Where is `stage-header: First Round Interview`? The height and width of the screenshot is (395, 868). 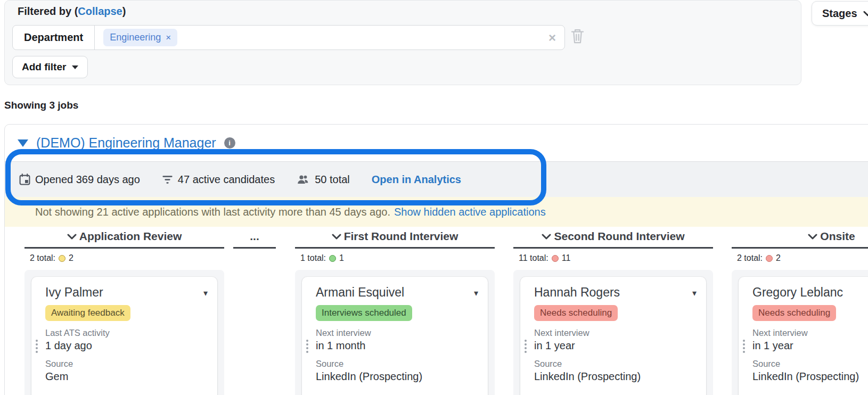
stage-header: First Round Interview is located at coordinates (395, 240).